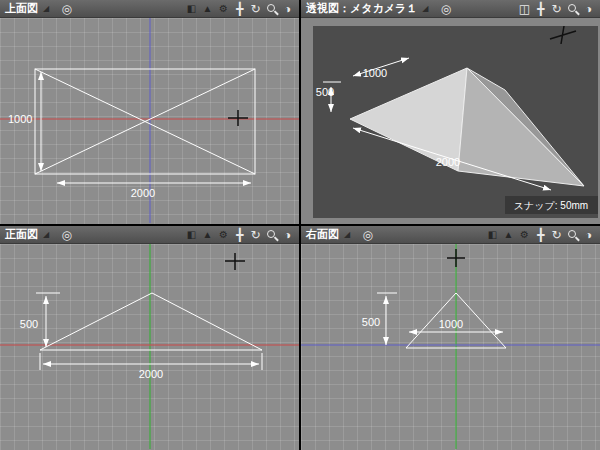 Image resolution: width=600 pixels, height=450 pixels. What do you see at coordinates (22, 234) in the screenshot?
I see `viewport-title: 正面図` at bounding box center [22, 234].